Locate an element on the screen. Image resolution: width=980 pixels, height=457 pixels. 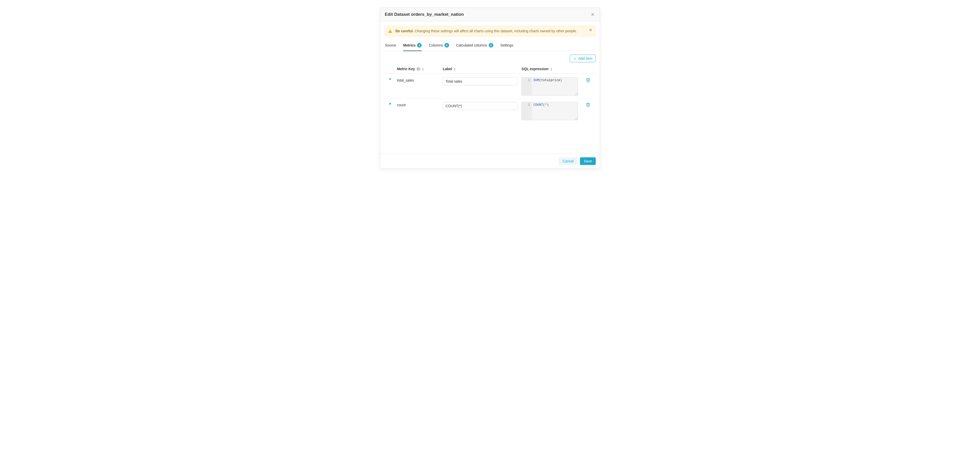
col-actions is located at coordinates (588, 69).